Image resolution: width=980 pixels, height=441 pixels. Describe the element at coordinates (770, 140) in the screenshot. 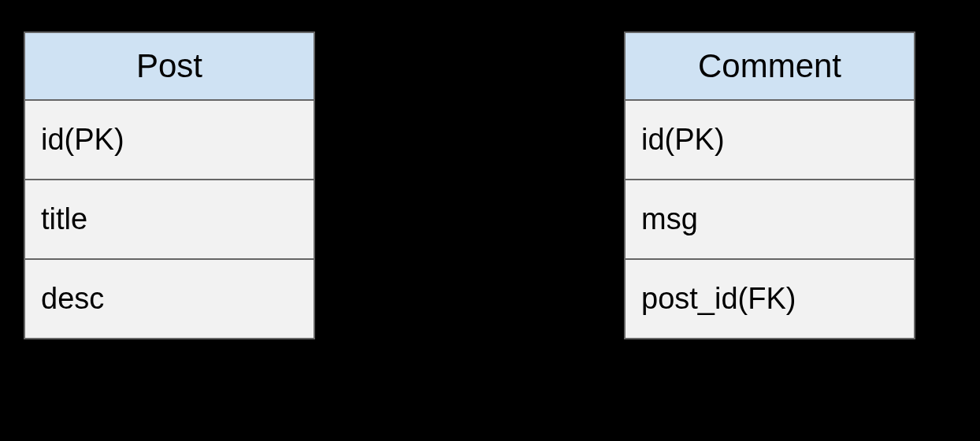

I see `entity-comment-field: id(PK)` at that location.